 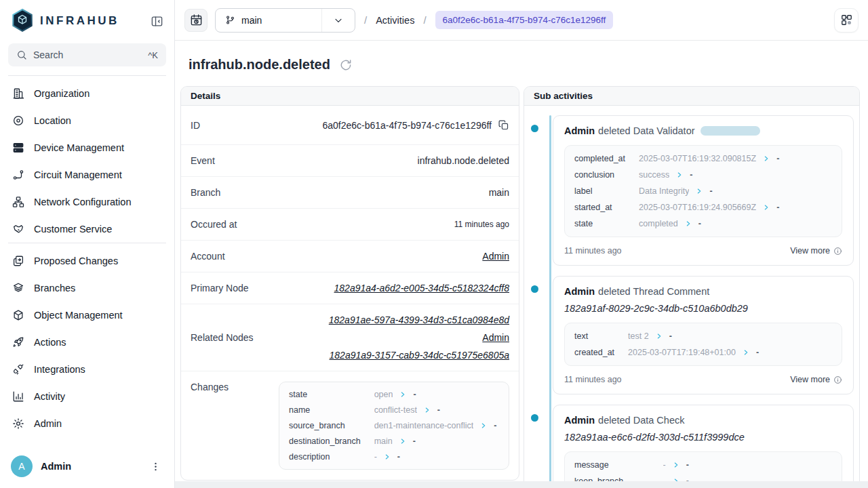 What do you see at coordinates (87, 148) in the screenshot?
I see `sidebar-item-device-management: Device Management` at bounding box center [87, 148].